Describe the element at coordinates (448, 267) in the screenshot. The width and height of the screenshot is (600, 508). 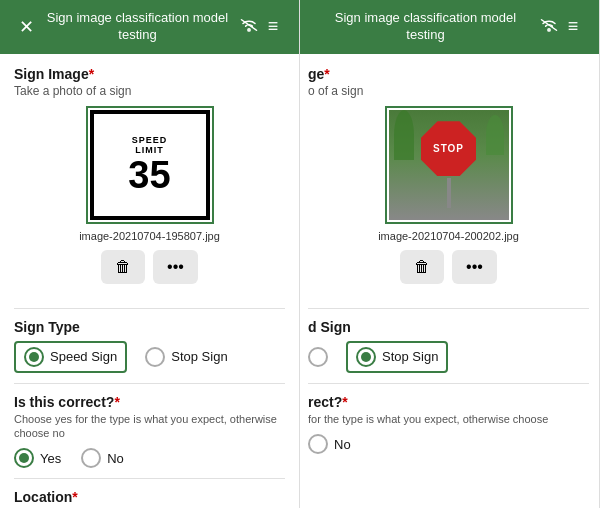
I see `image-actions-right: 🗑 •••` at that location.